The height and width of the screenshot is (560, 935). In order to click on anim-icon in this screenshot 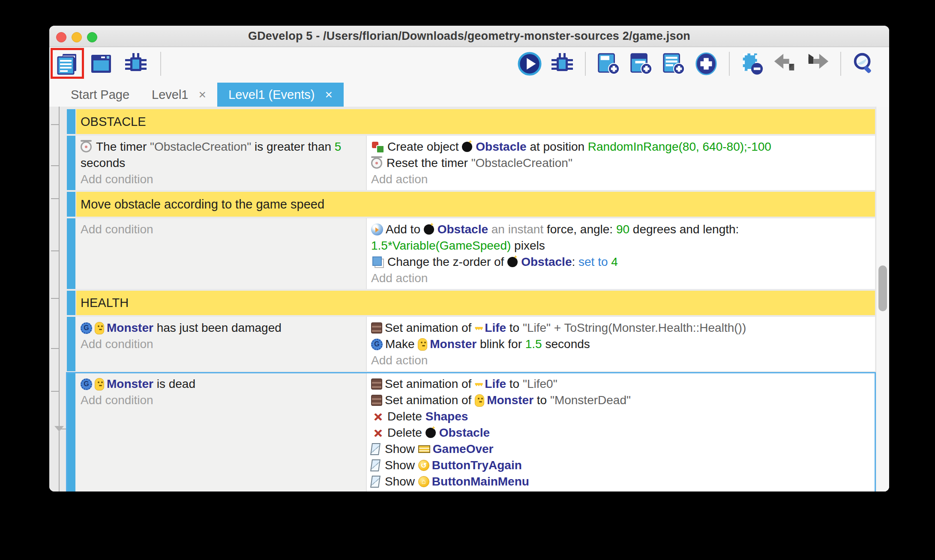, I will do `click(377, 400)`.